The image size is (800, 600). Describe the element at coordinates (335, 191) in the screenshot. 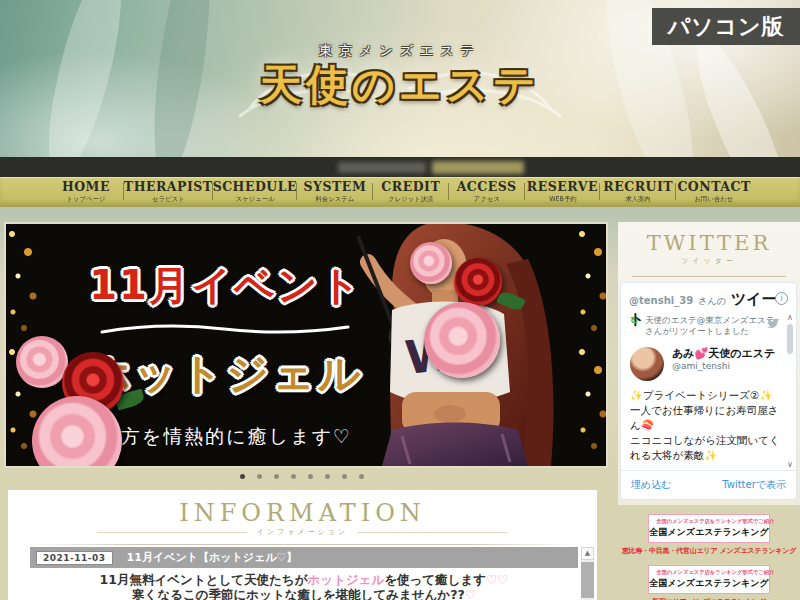

I see `nav-item-system: SYSTEM 料金システム` at that location.